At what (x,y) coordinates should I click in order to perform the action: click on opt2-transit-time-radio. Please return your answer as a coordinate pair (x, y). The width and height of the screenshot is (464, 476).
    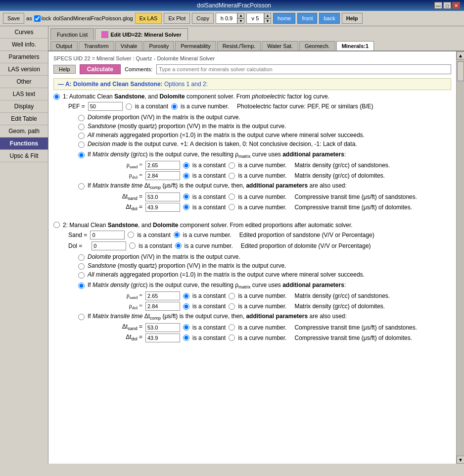
    Looking at the image, I should click on (81, 317).